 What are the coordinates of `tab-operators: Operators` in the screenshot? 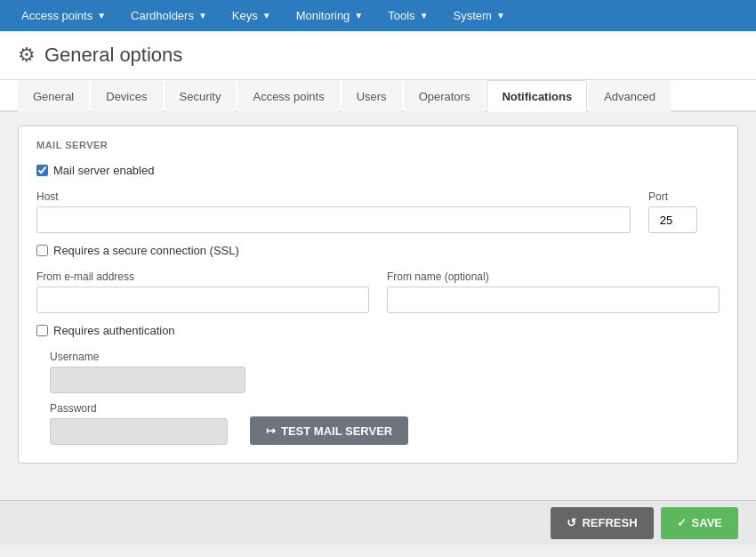 It's located at (445, 96).